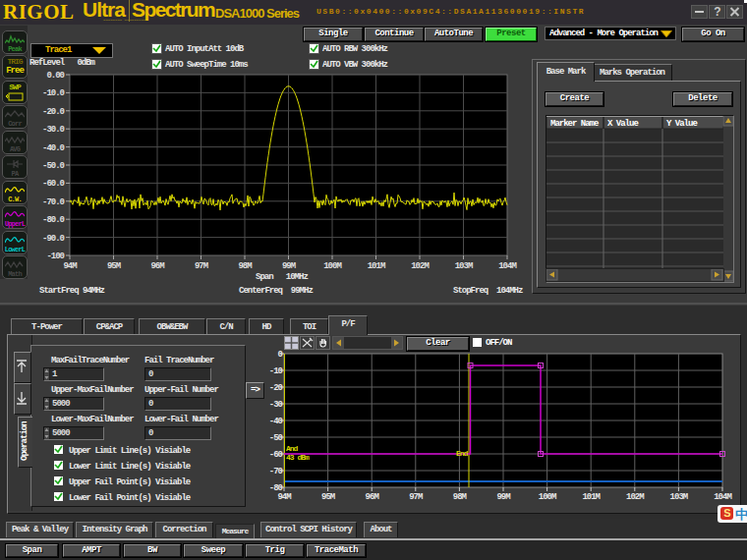  Describe the element at coordinates (623, 124) in the screenshot. I see `svg-text: X Value` at that location.